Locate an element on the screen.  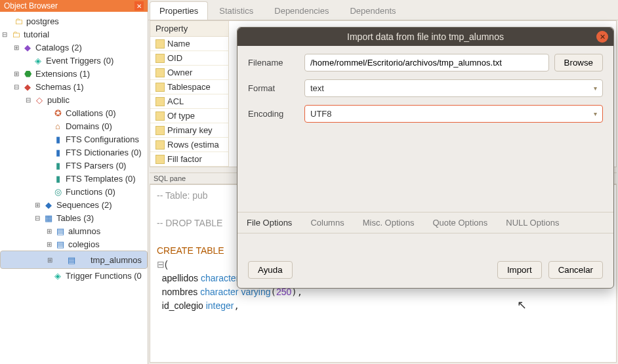
browse-button: Browse is located at coordinates (579, 63).